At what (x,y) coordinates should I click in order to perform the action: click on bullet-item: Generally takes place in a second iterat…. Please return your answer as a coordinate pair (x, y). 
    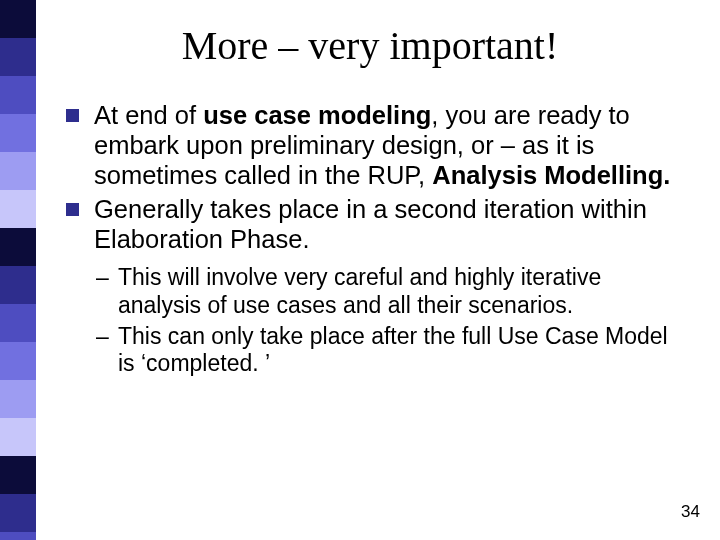
    Looking at the image, I should click on (371, 224).